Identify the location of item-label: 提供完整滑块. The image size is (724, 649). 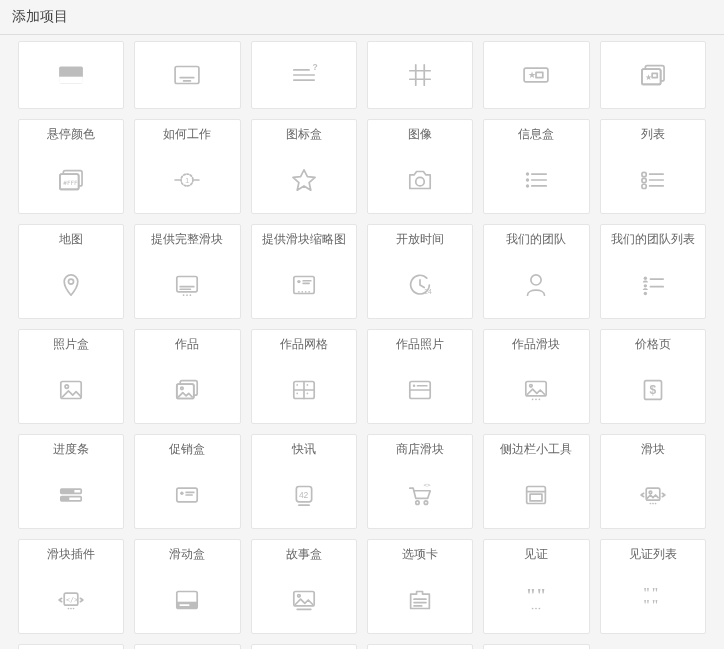
(187, 238).